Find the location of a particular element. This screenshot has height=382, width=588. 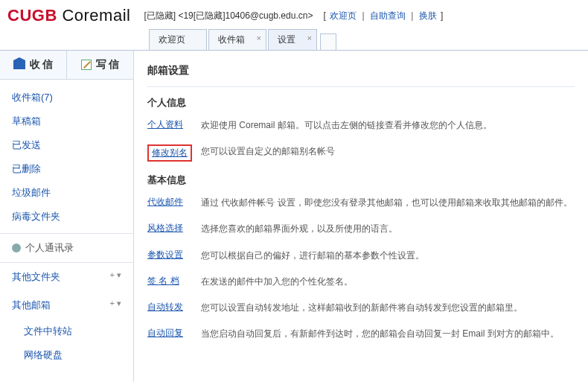

folder-trash: 已删除 is located at coordinates (67, 169).